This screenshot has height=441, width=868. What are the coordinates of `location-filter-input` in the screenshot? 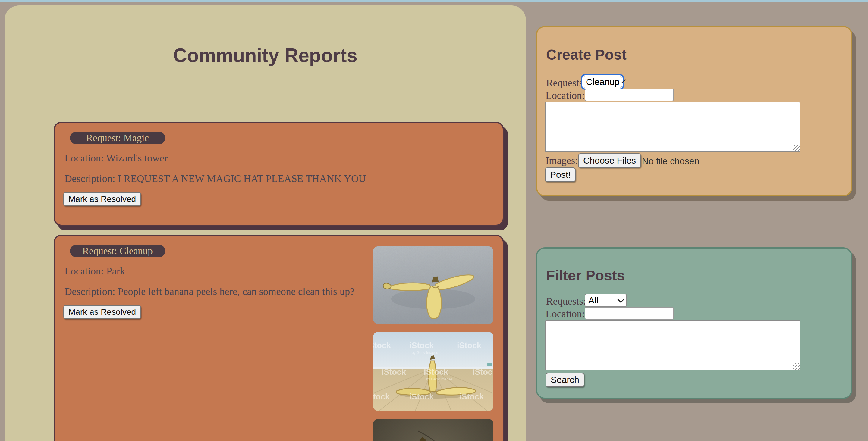 It's located at (629, 313).